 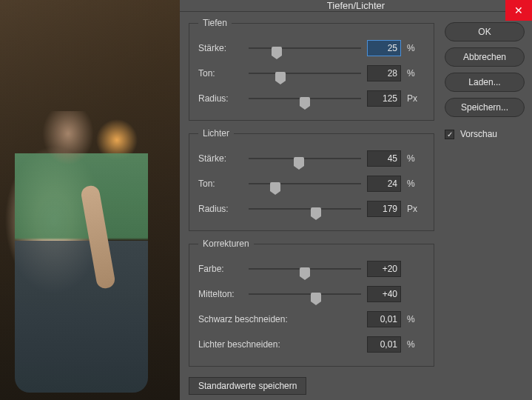 I want to click on blackclip-unit: %, so click(x=416, y=319).